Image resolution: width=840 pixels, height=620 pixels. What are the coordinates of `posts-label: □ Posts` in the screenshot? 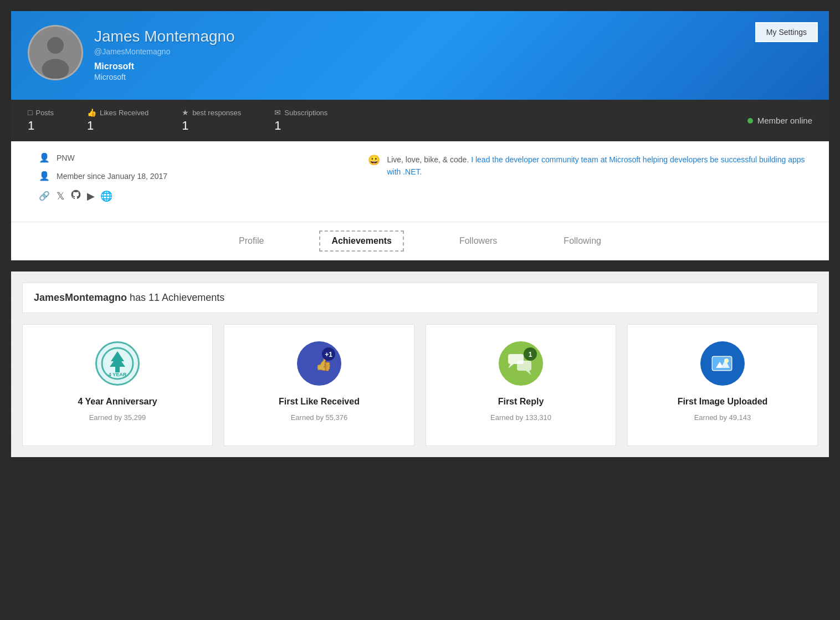 It's located at (41, 112).